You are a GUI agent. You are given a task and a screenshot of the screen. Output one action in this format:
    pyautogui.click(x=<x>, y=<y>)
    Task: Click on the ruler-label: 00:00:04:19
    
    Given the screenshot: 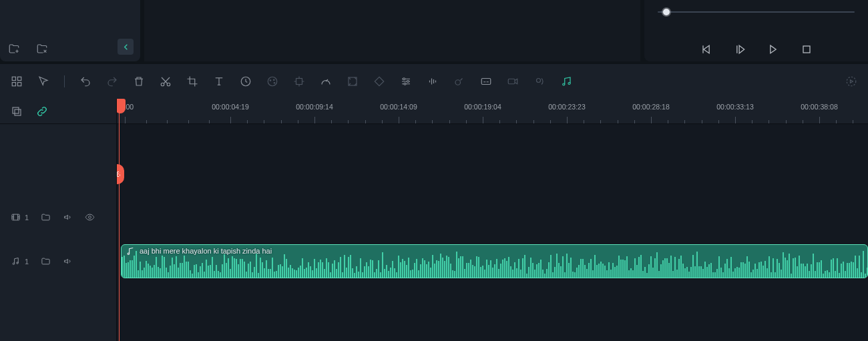 What is the action you would take?
    pyautogui.click(x=230, y=107)
    